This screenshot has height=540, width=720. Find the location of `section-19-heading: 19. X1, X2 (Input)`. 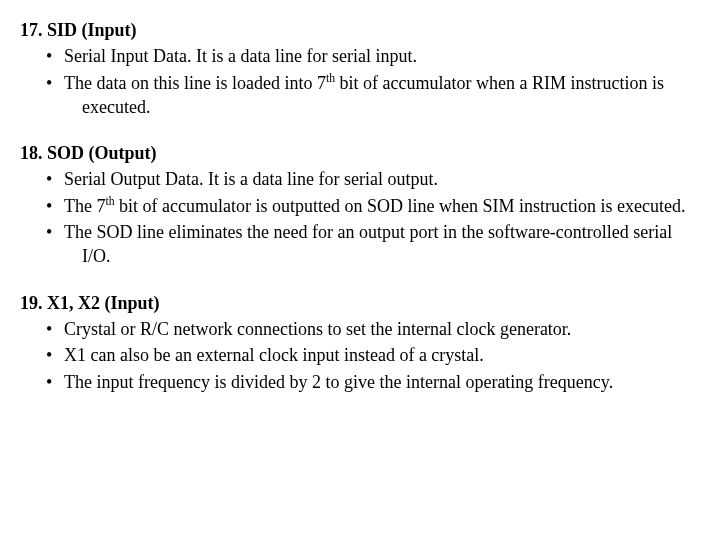

section-19-heading: 19. X1, X2 (Input) is located at coordinates (360, 303).